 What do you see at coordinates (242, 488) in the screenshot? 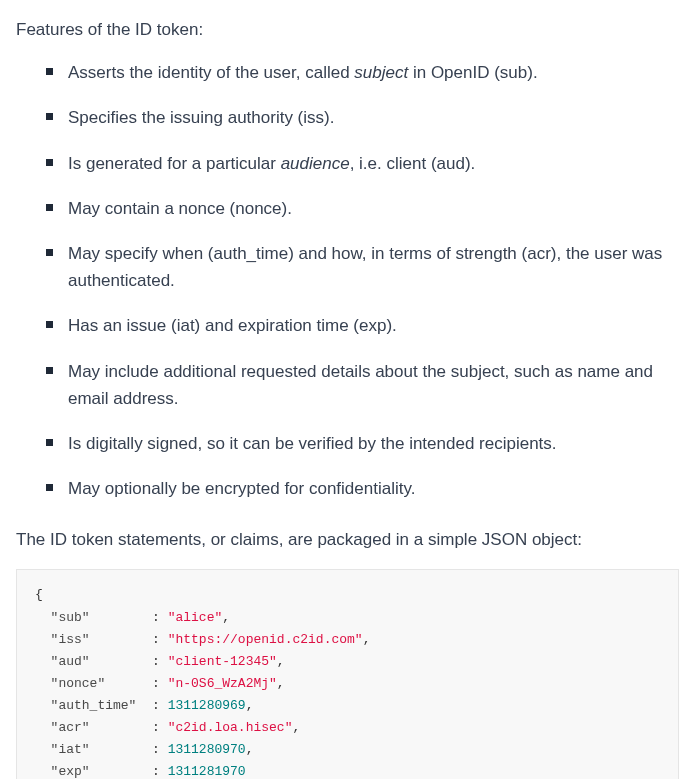
I see `feature-text-pre: May optionally be encrypted for confiden…` at bounding box center [242, 488].